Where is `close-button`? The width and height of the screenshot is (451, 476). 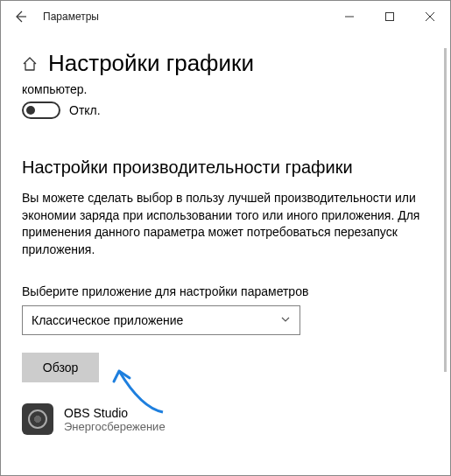
close-button is located at coordinates (430, 17).